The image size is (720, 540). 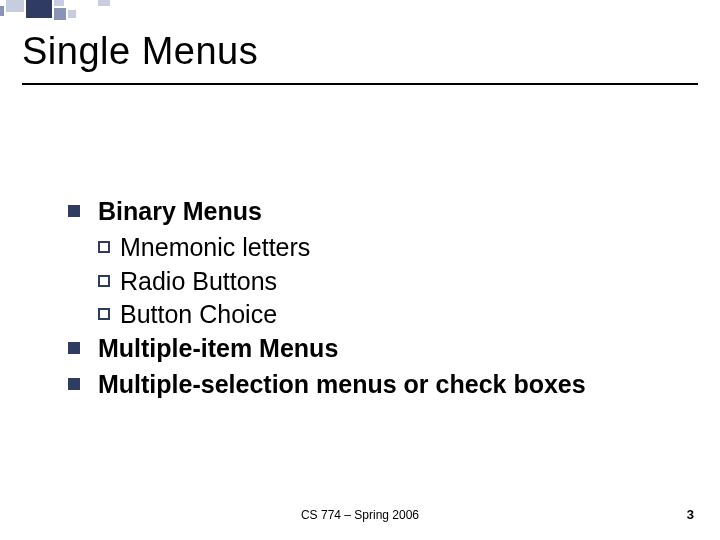 I want to click on bullet-level1: Binary Menus, so click(x=374, y=212).